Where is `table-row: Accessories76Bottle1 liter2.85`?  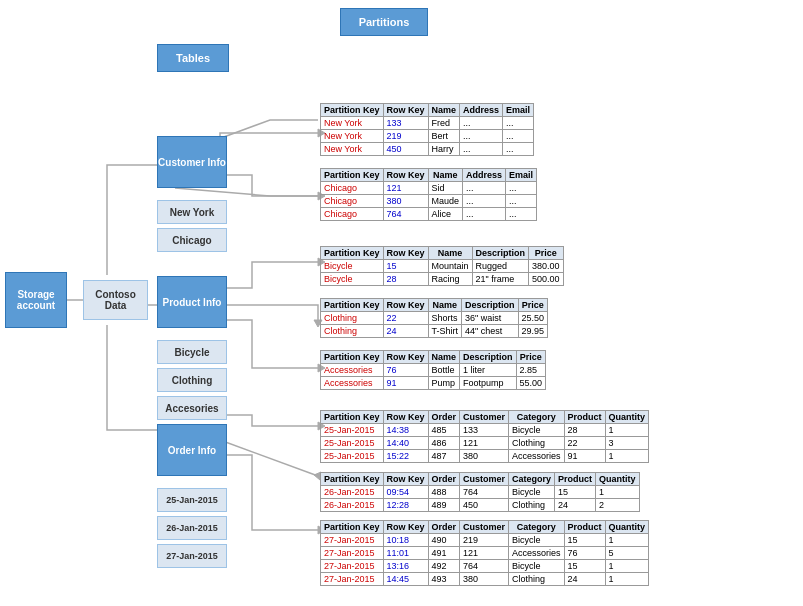
table-row: Accessories76Bottle1 liter2.85 is located at coordinates (434, 370).